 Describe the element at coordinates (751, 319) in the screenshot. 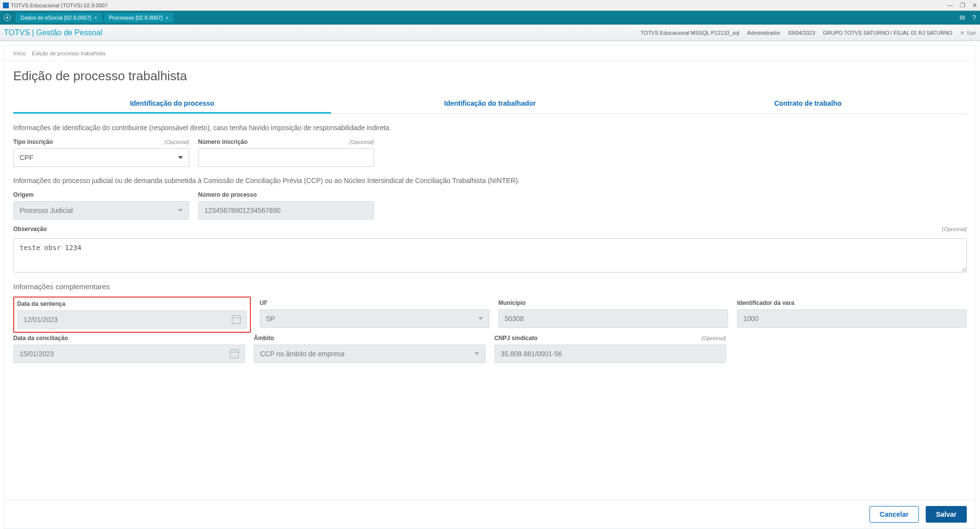

I see `id-vara-value: 1000` at that location.